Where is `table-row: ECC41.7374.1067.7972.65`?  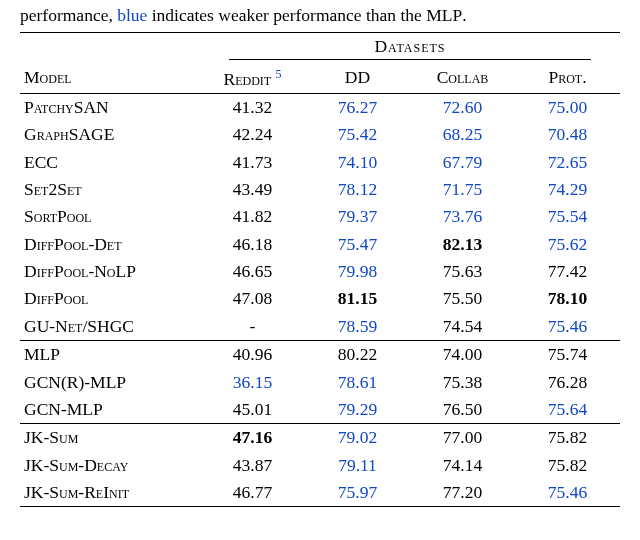 table-row: ECC41.7374.1067.7972.65 is located at coordinates (320, 162).